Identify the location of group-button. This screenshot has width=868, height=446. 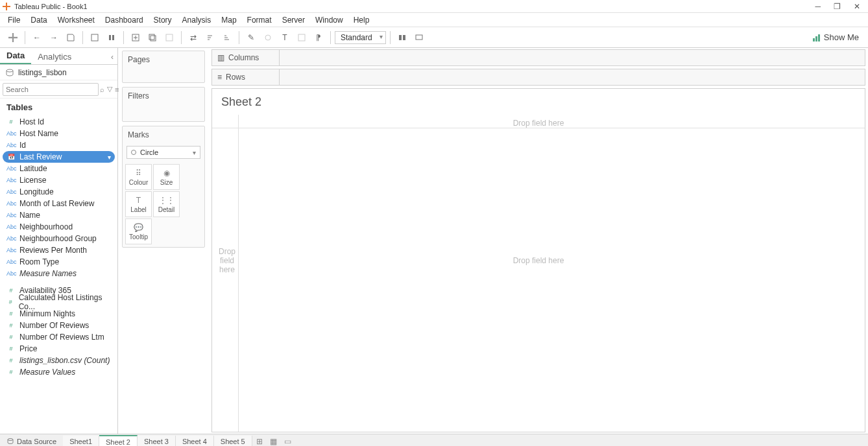
(268, 38).